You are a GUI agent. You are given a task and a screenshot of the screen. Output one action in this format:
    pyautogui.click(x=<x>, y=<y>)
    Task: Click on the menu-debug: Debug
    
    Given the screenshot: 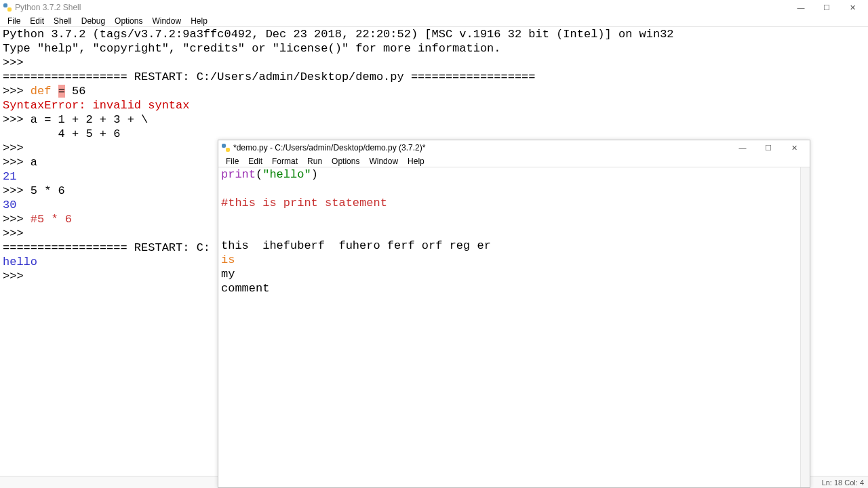 What is the action you would take?
    pyautogui.click(x=94, y=21)
    